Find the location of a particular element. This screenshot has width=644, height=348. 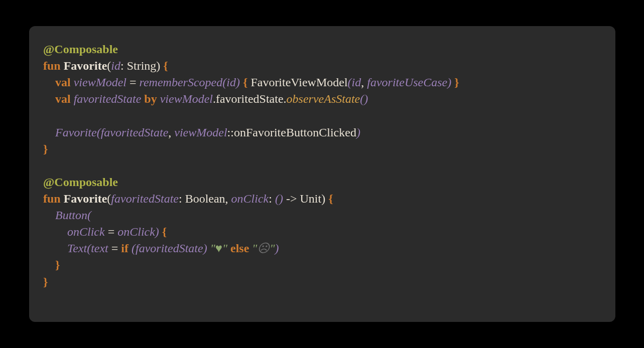

ref-favoritedstate: favoritedState is located at coordinates (170, 248).